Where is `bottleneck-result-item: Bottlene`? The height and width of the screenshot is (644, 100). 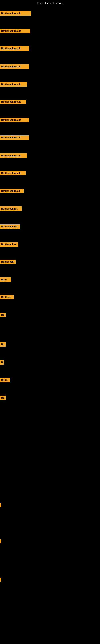
bottleneck-result-item: Bottlene is located at coordinates (7, 297).